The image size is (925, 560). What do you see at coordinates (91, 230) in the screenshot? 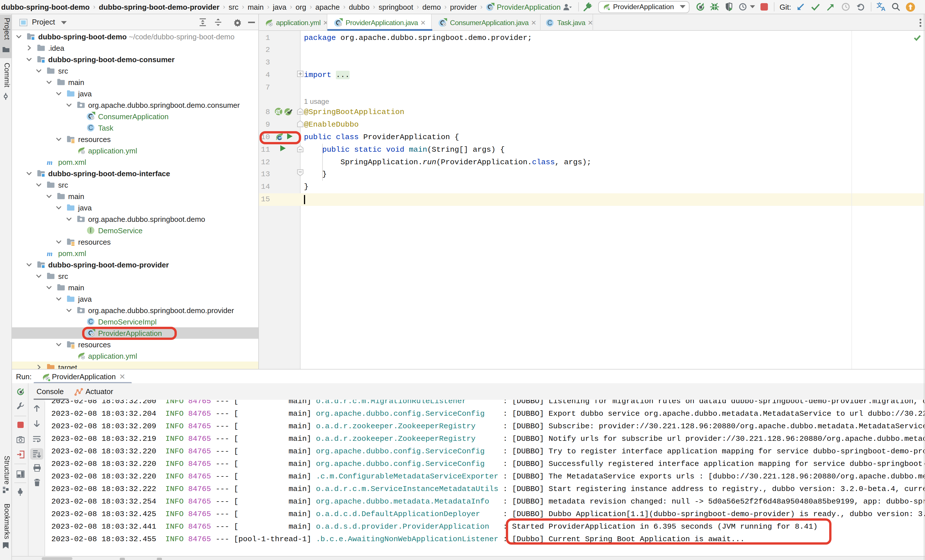
I see `svg-text: I` at bounding box center [91, 230].